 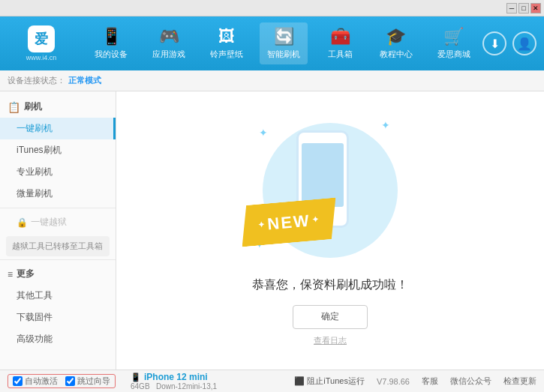 I want to click on sidebar-section-more: ≡ 更多, so click(x=58, y=274).